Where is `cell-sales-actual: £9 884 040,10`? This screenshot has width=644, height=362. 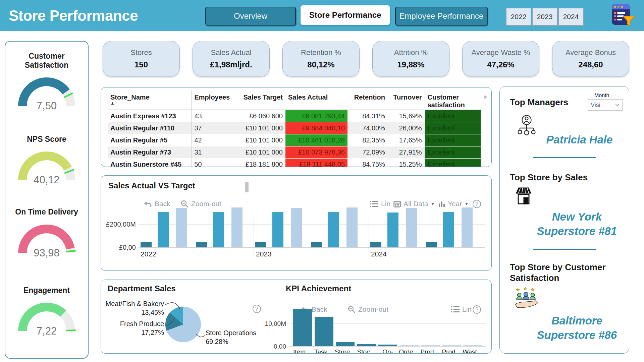 cell-sales-actual: £9 884 040,10 is located at coordinates (317, 128).